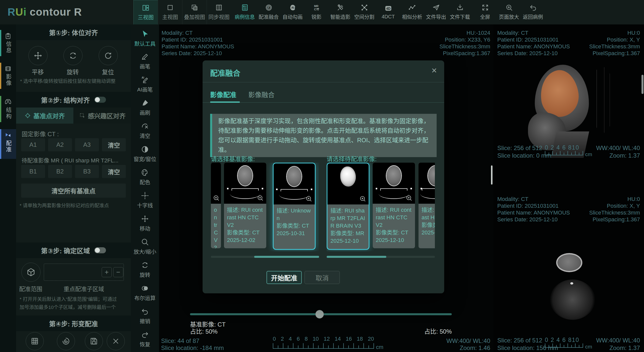  What do you see at coordinates (116, 341) in the screenshot?
I see `close-step-button` at bounding box center [116, 341].